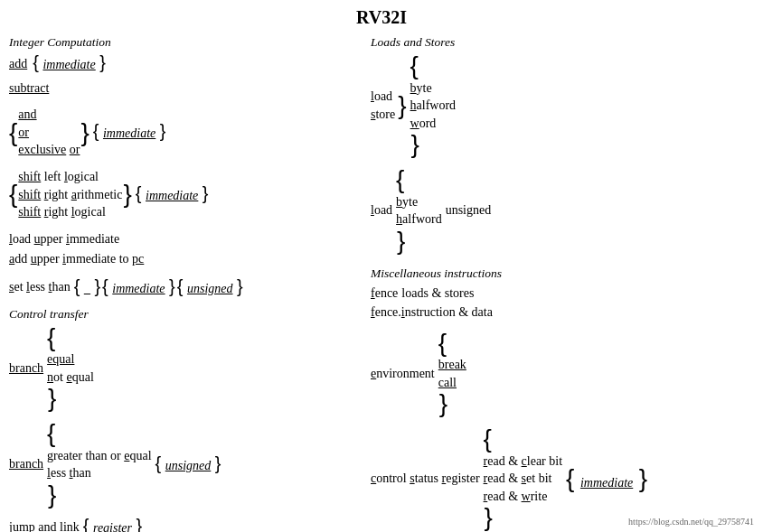 This screenshot has width=763, height=532. What do you see at coordinates (691, 522) in the screenshot?
I see `footnote: https://blog.csdn.net/qq_29758741` at bounding box center [691, 522].